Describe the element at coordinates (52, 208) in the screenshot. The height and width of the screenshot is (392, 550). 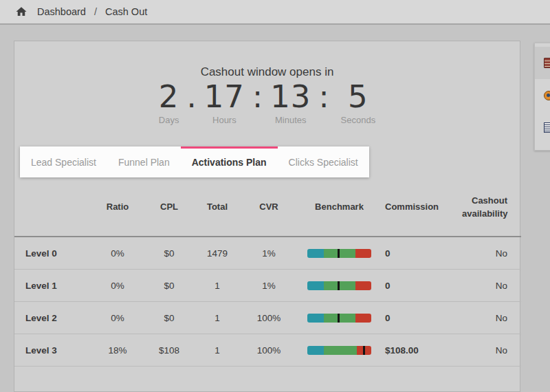
I see `col-header-level` at that location.